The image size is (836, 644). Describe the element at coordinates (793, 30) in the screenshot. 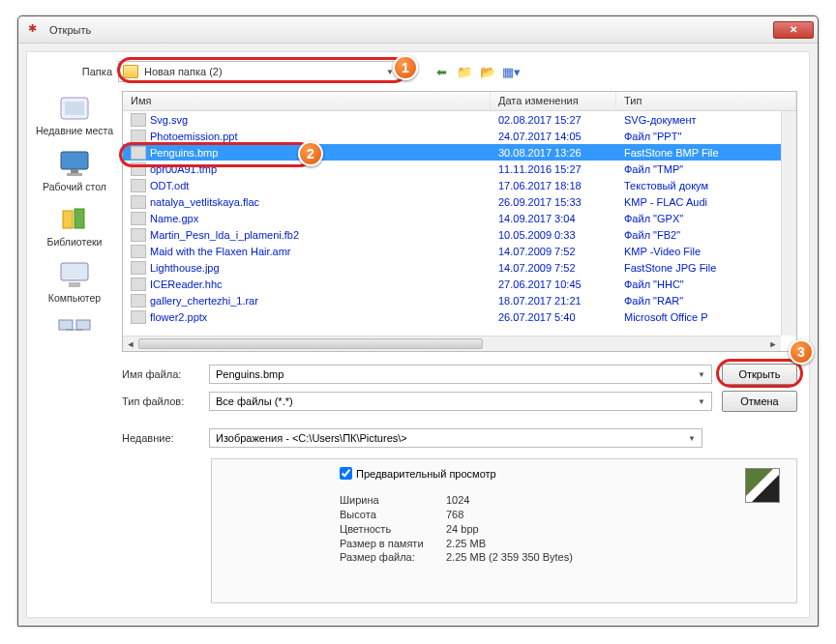

I see `close-button: ✕` at that location.